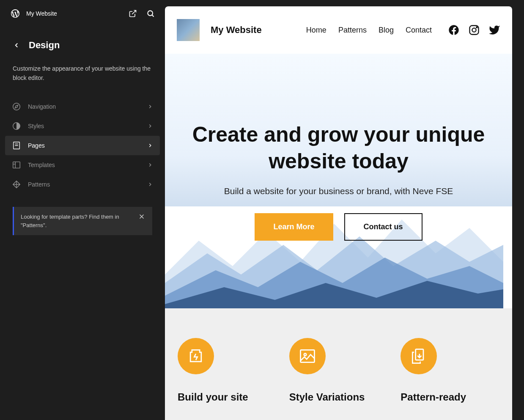  What do you see at coordinates (84, 145) in the screenshot?
I see `menu-label: Pages` at bounding box center [84, 145].